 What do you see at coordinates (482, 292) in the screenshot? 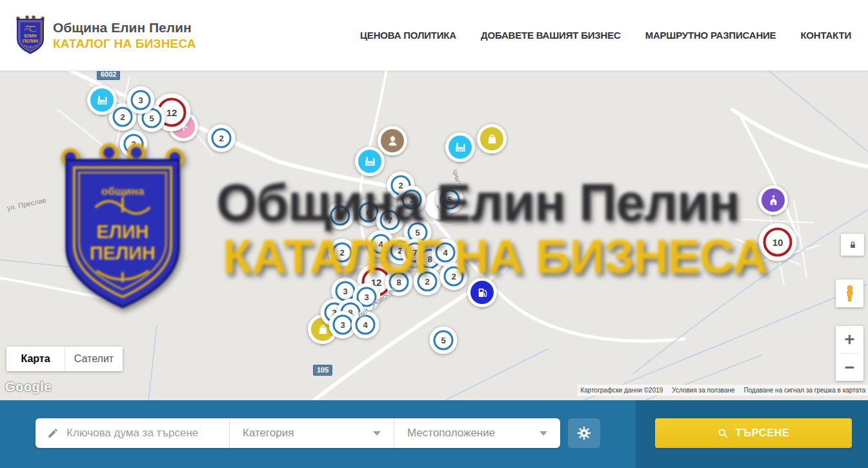
I see `fuel-icon` at bounding box center [482, 292].